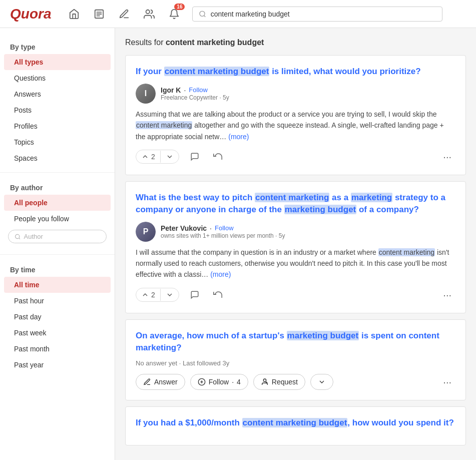 Image resolution: width=476 pixels, height=460 pixels. Describe the element at coordinates (233, 382) in the screenshot. I see `follow-sep: ·` at that location.